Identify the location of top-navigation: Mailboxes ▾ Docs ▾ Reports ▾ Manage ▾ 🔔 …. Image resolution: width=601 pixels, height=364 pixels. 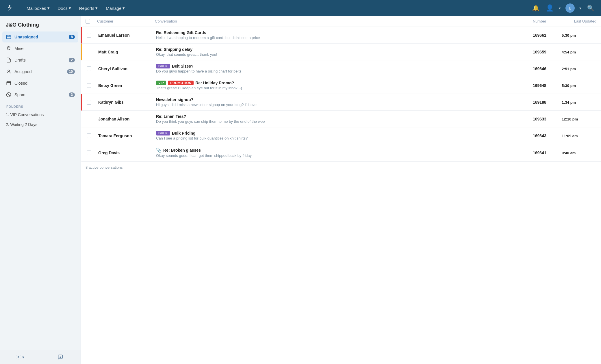
(300, 8).